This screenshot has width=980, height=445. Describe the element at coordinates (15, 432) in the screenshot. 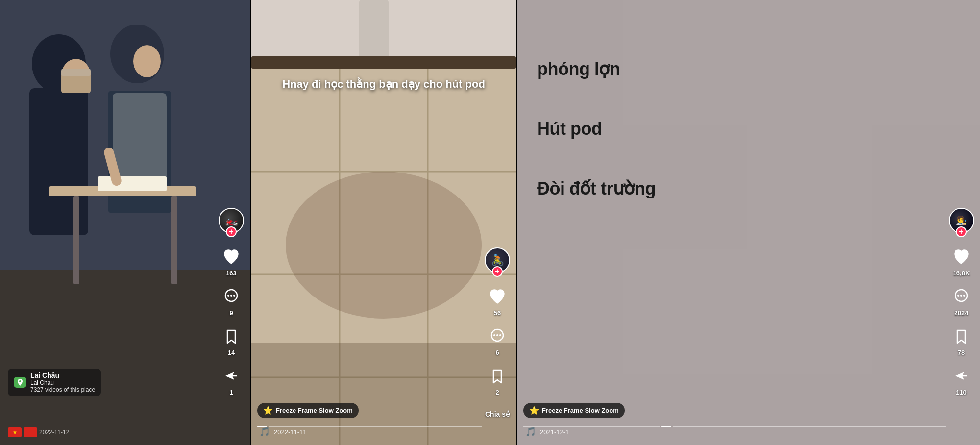

I see `flag-vn: ★` at that location.